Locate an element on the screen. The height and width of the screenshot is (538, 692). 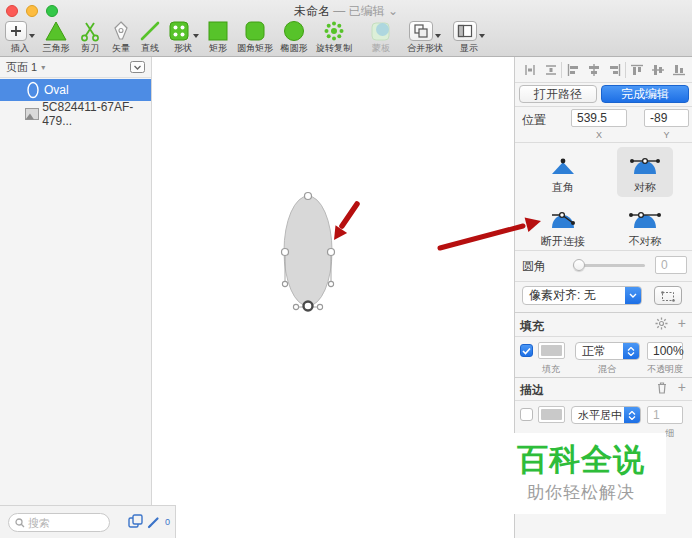
finish-editing-button: 完成编辑 is located at coordinates (645, 94).